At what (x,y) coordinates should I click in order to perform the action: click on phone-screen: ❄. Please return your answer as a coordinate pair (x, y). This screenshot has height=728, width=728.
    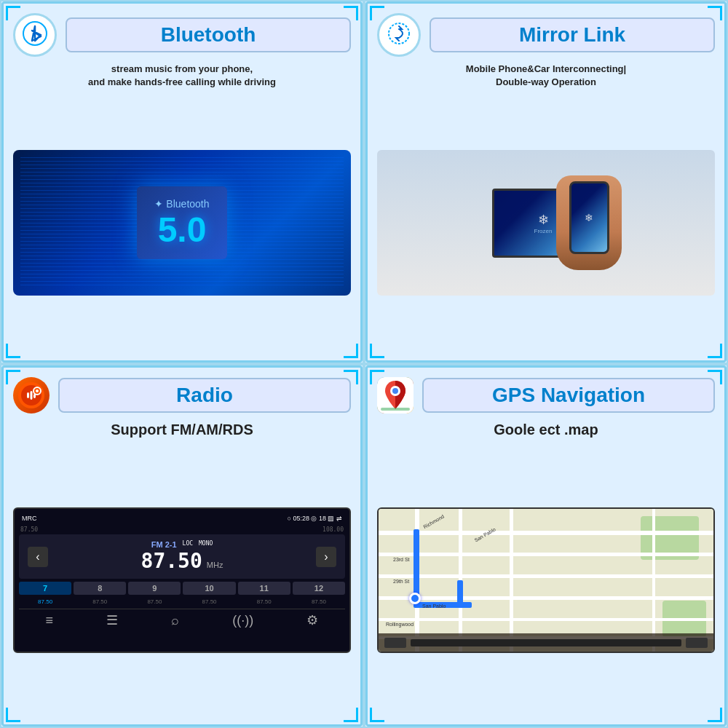
    Looking at the image, I should click on (590, 218).